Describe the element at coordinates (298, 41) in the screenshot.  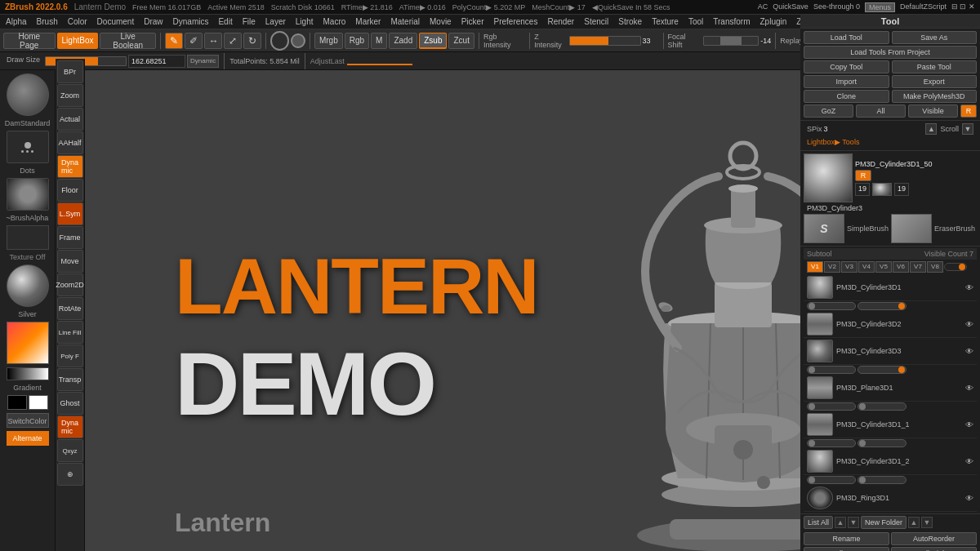
I see `brush-filled-circle` at that location.